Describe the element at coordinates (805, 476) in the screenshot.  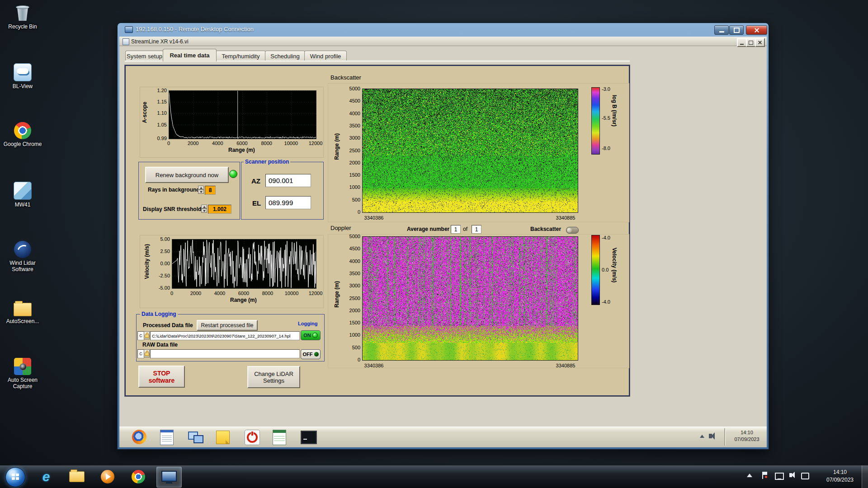
I see `tray-language-icon` at that location.